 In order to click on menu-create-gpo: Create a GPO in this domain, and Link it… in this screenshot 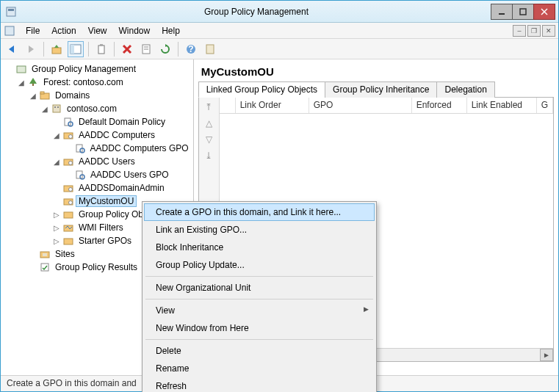, I will do `click(259, 212)`.